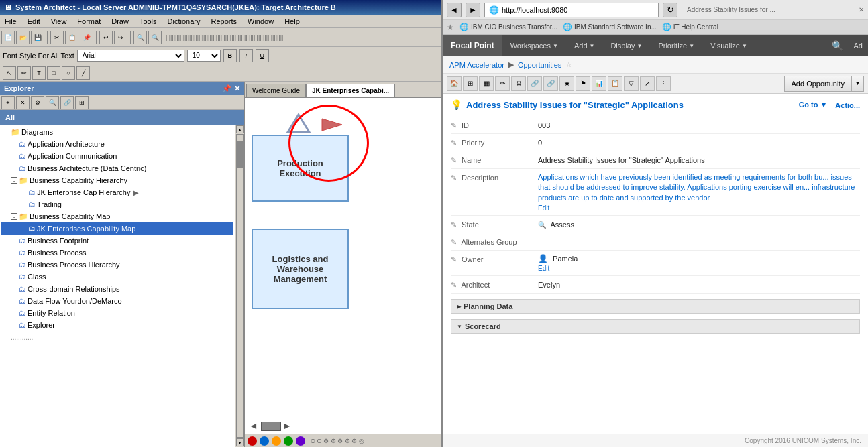 Image resolution: width=868 pixels, height=447 pixels. Describe the element at coordinates (117, 204) in the screenshot. I see `tree-trading: 🗂 Trading` at that location.